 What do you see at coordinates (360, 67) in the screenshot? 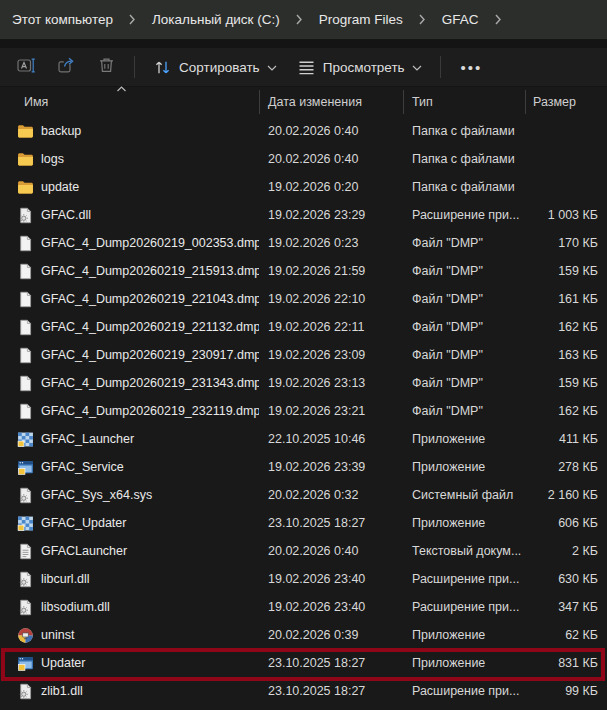
I see `view-button: Просмотреть` at bounding box center [360, 67].